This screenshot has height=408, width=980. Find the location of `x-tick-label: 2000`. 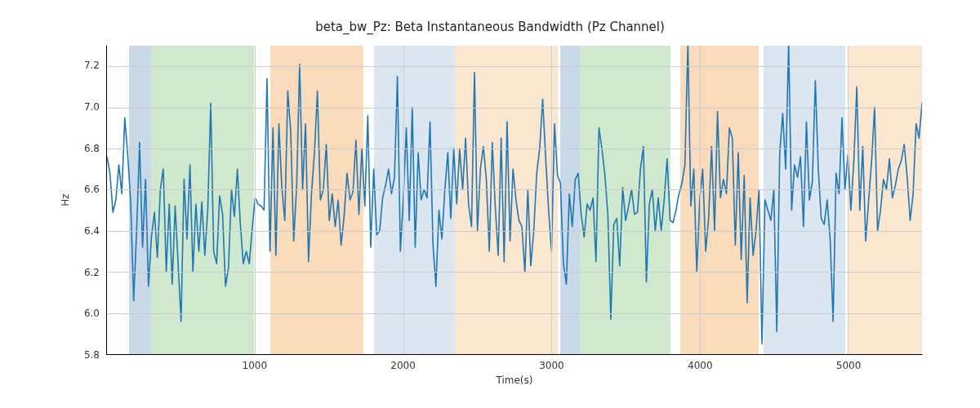

x-tick-label: 2000 is located at coordinates (403, 363).